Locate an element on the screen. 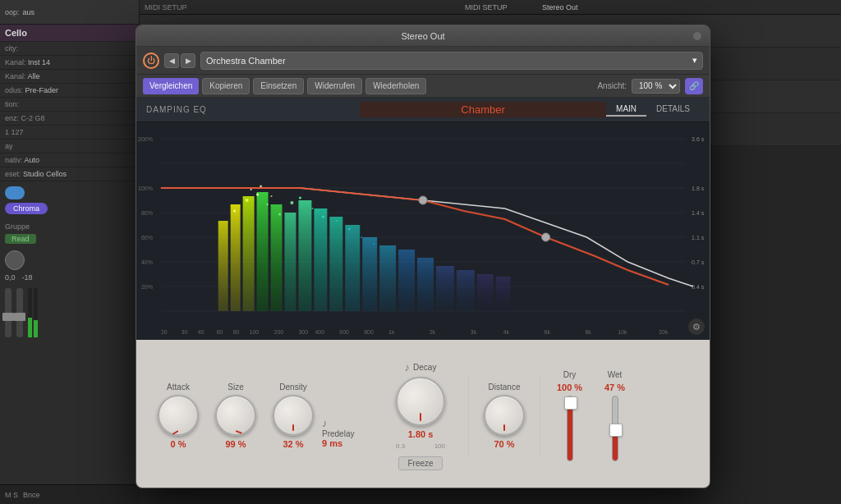  fader-thumb-r is located at coordinates (20, 317).